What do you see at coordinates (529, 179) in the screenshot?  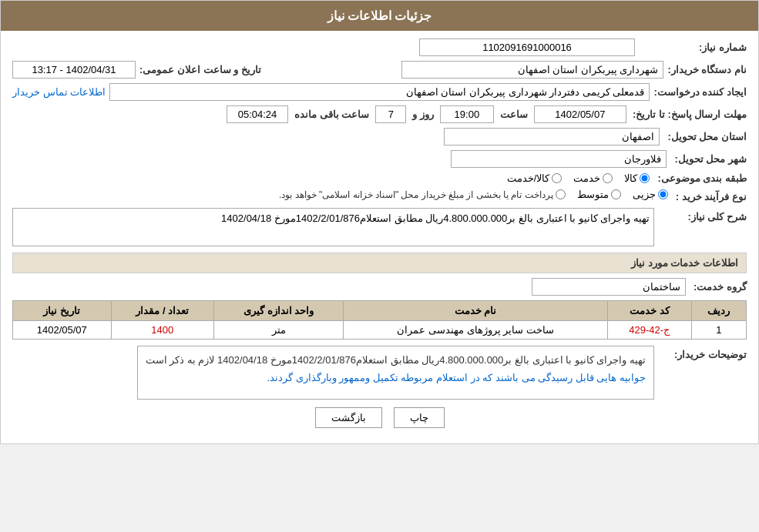 I see `category-radio-kala-khedmat-label: کالا/خدمت` at bounding box center [529, 179].